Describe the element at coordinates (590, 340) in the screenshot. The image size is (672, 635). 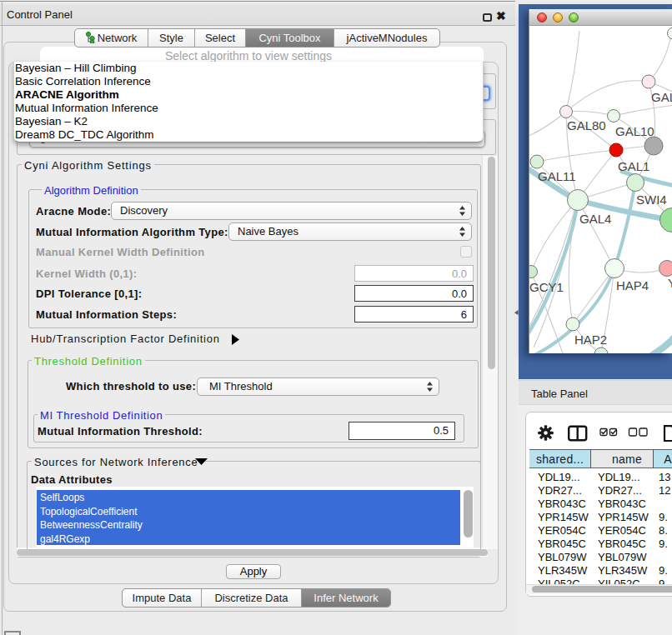
I see `svg-text: HAP2` at that location.